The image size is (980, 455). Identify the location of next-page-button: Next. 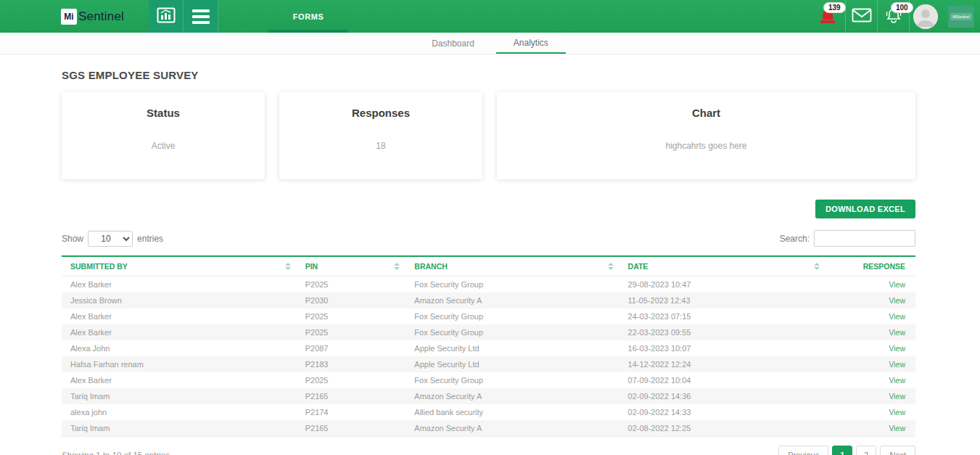
(898, 450).